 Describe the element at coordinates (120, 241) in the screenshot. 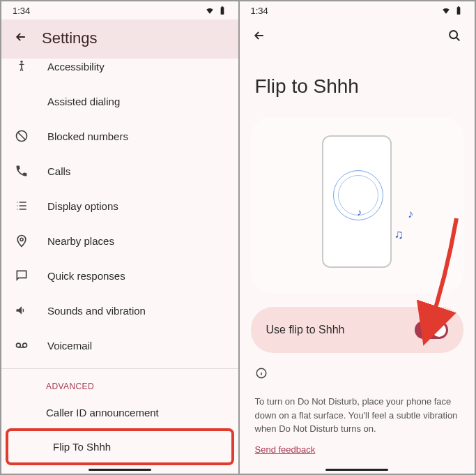

I see `item-nearby-places: Nearby places` at that location.